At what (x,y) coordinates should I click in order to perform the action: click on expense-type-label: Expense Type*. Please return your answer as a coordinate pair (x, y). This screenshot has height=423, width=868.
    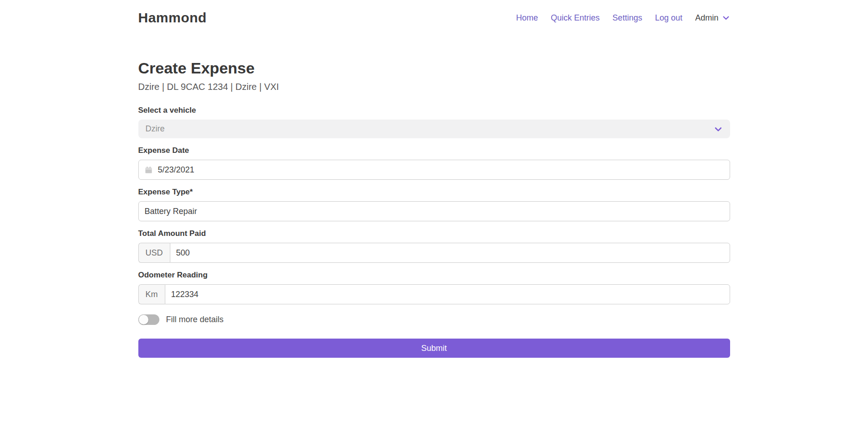
    Looking at the image, I should click on (434, 192).